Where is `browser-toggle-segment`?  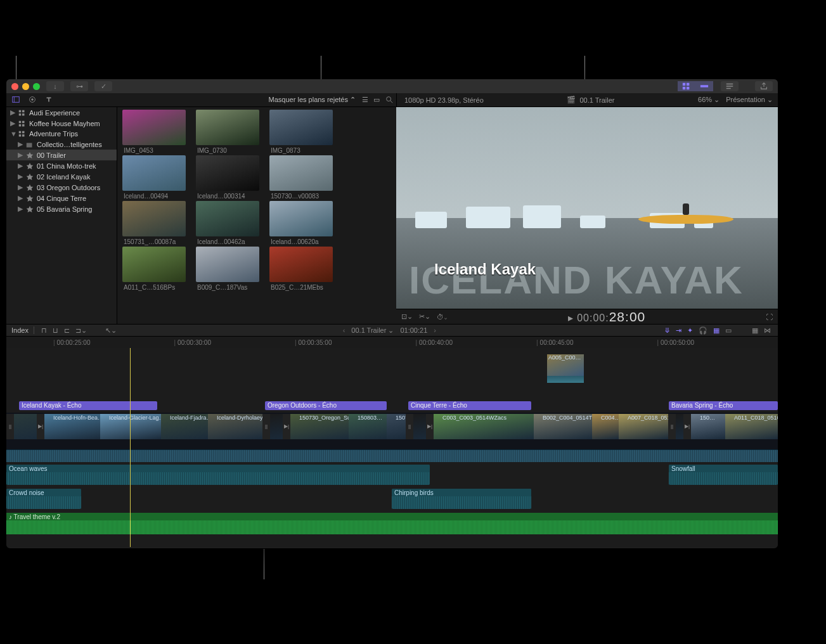
browser-toggle-segment is located at coordinates (695, 86).